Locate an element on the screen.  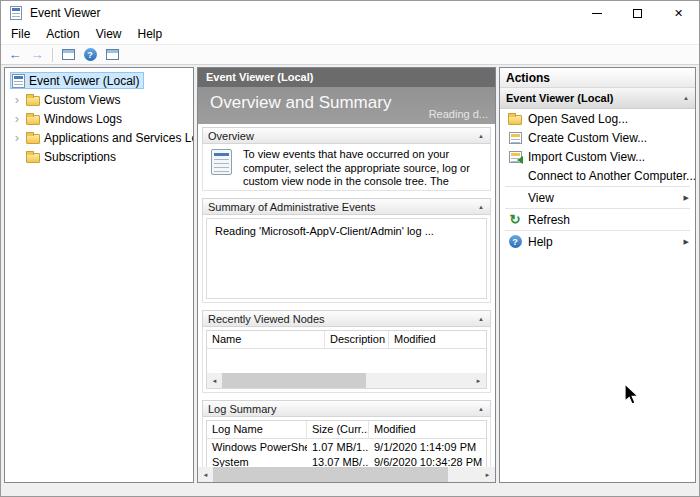
action-label: Help is located at coordinates (540, 242).